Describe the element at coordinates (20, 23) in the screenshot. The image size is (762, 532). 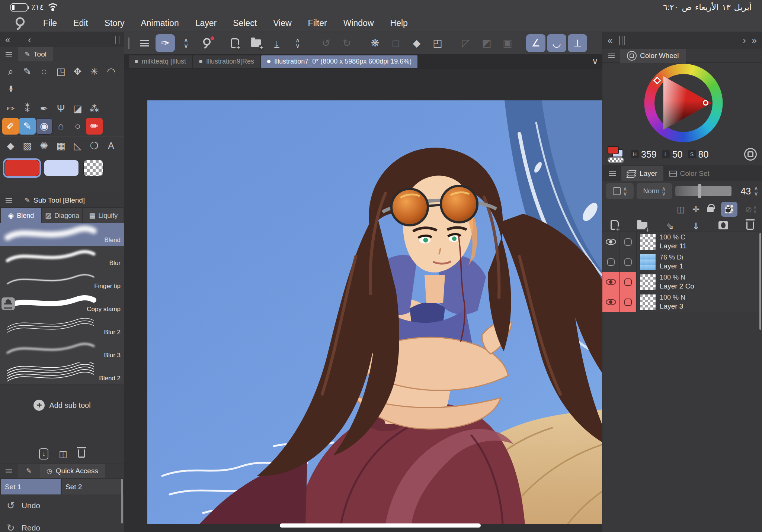
I see `clip-studio-logo-icon` at that location.